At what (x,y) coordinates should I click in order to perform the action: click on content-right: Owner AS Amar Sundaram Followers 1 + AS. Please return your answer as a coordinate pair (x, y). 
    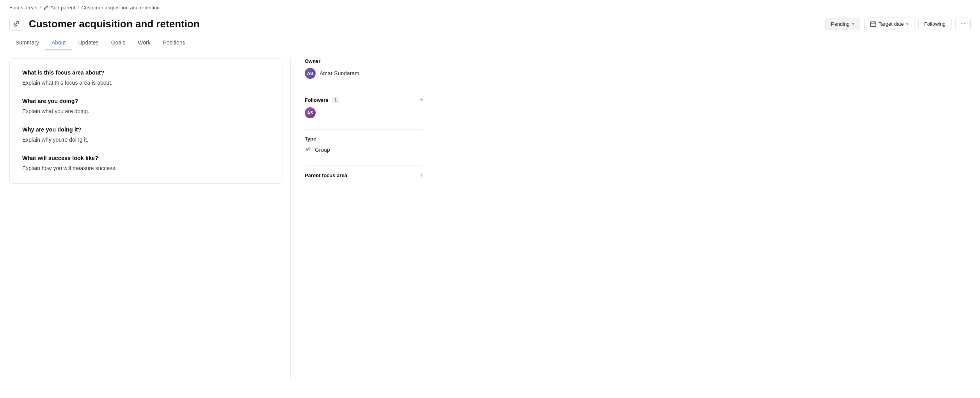
    Looking at the image, I should click on (361, 218).